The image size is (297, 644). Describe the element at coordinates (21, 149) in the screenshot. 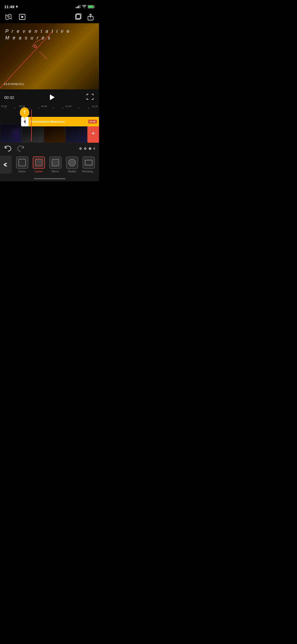

I see `redo-button` at that location.